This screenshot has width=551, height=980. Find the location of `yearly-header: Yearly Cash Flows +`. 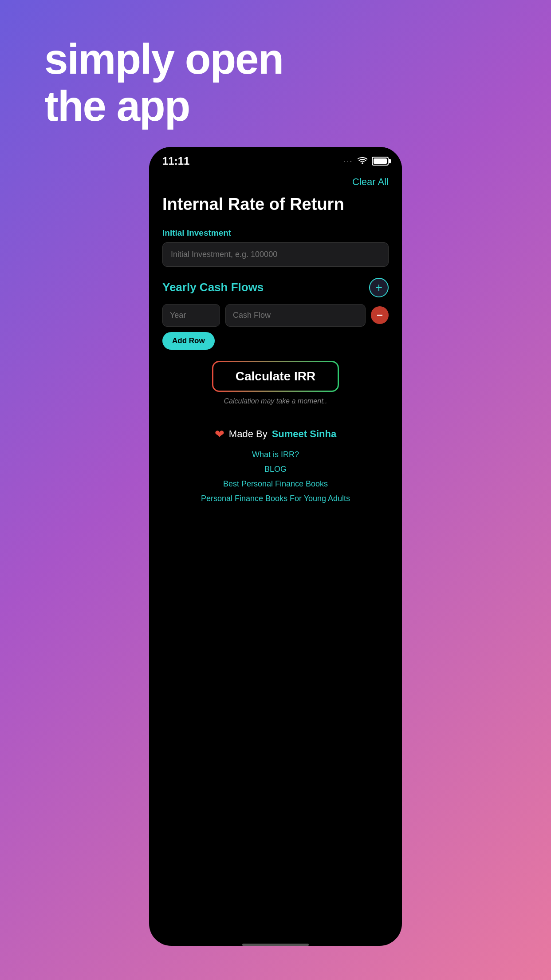

yearly-header: Yearly Cash Flows + is located at coordinates (276, 288).